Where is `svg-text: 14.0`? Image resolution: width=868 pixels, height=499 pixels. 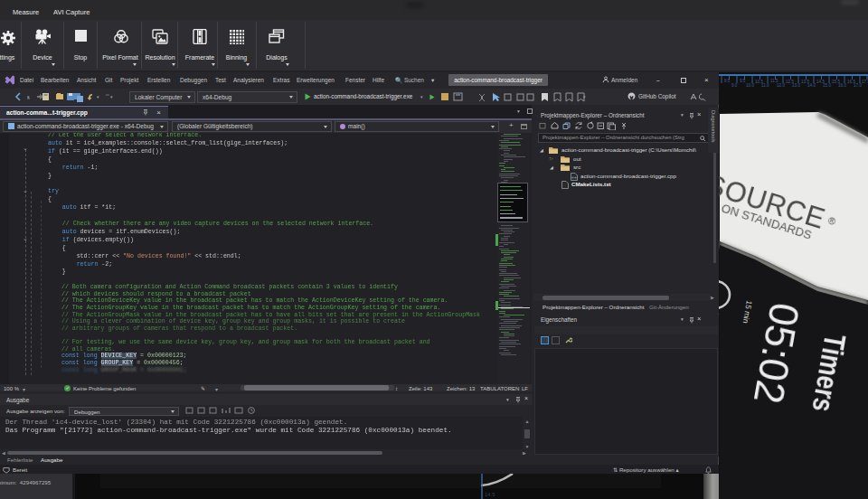
svg-text: 14.0 is located at coordinates (812, 85).